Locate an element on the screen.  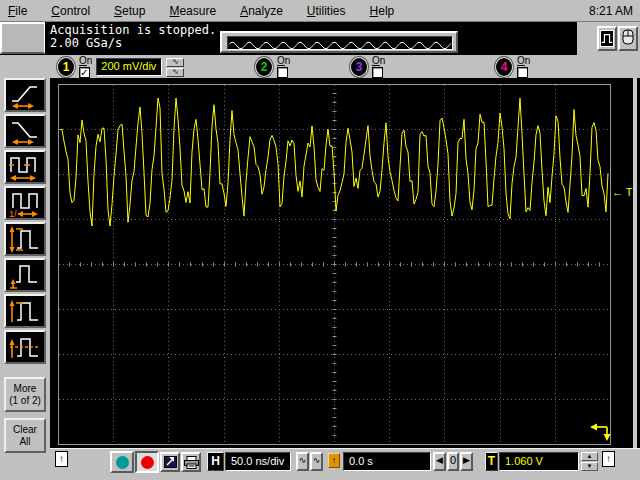
measure-vtop-button is located at coordinates (25, 311).